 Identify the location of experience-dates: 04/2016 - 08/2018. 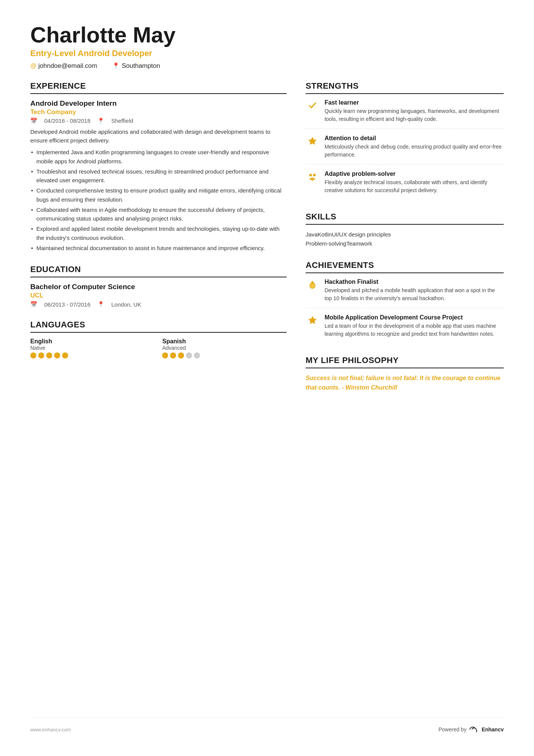
(67, 121).